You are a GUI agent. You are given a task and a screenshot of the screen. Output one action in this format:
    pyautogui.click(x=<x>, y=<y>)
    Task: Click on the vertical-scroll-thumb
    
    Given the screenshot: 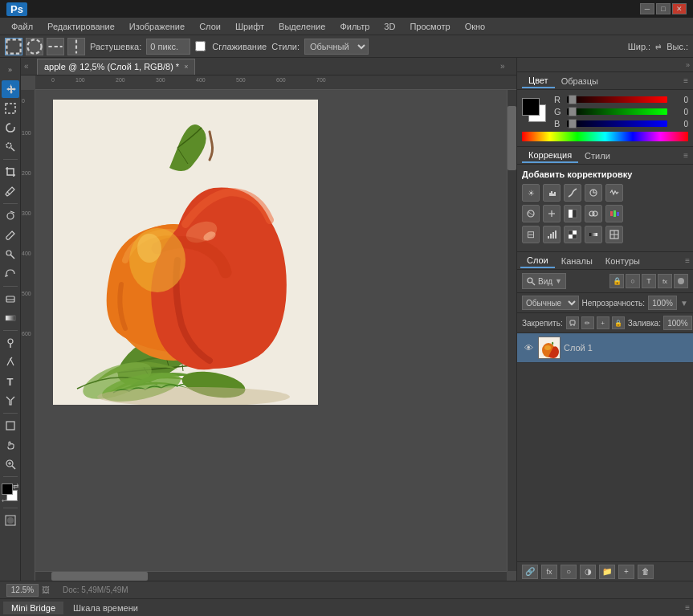 What is the action you would take?
    pyautogui.click(x=512, y=138)
    